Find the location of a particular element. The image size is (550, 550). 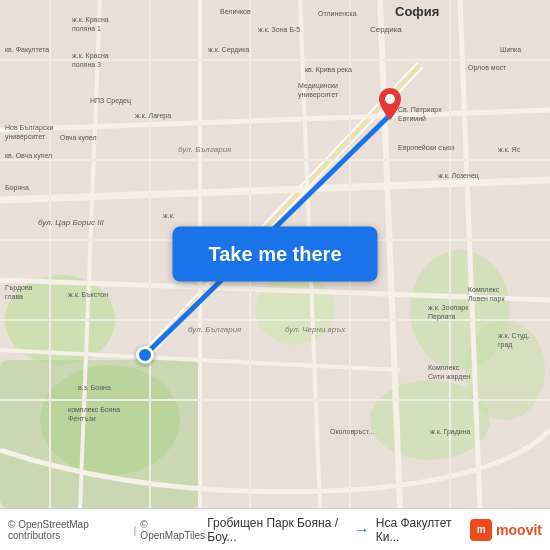

copyright-omt: © OpenMapTiles is located at coordinates (174, 530).